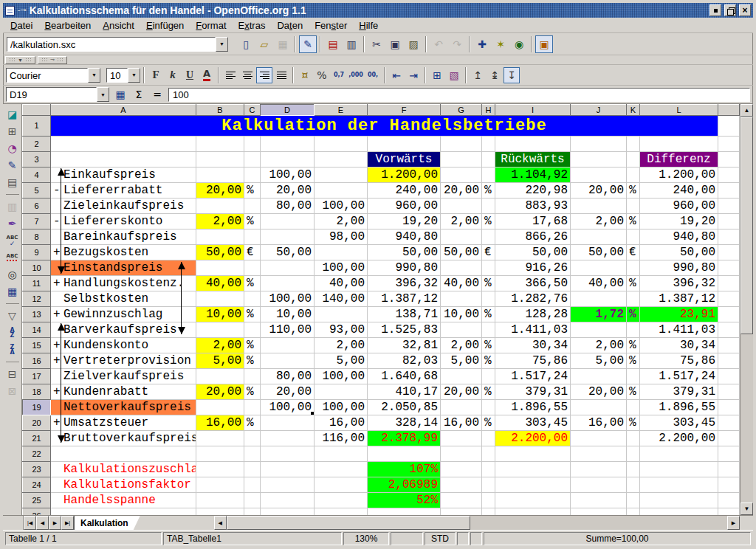 The image size is (756, 549). I want to click on cell-J26, so click(599, 512).